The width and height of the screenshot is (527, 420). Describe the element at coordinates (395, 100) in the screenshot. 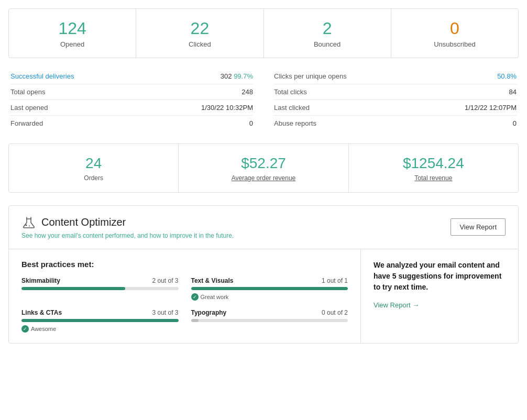

I see `details-right-col: Clicks per unique opens 50.8% Total clic…` at that location.